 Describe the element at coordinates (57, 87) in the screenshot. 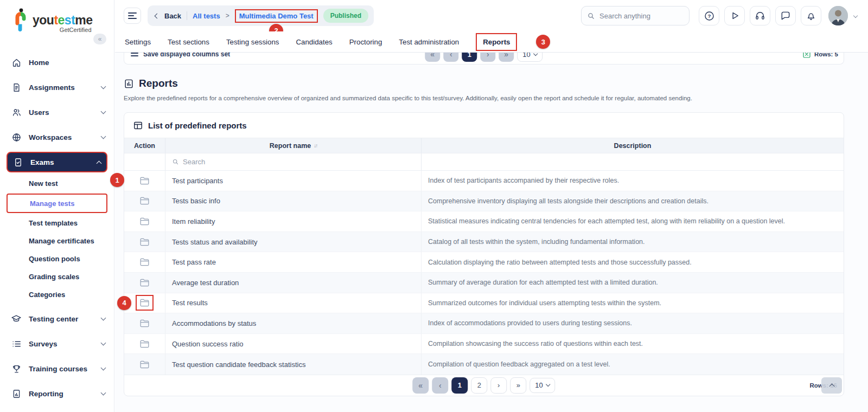

I see `sidebar-item-assignments: Assignments` at that location.